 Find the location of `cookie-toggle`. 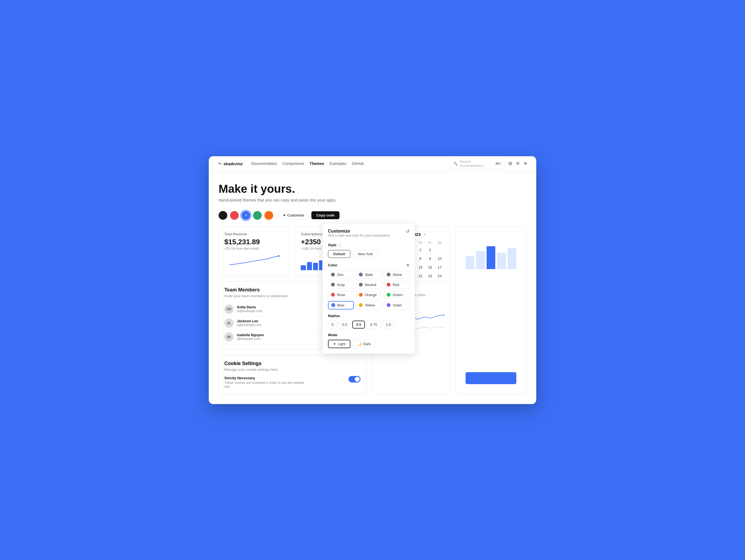

cookie-toggle is located at coordinates (354, 379).